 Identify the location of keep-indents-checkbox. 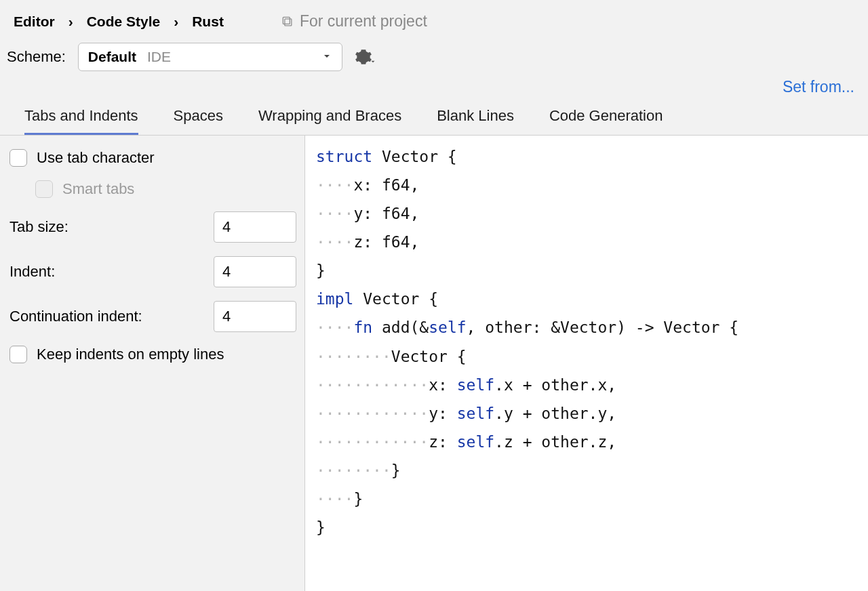
(18, 354).